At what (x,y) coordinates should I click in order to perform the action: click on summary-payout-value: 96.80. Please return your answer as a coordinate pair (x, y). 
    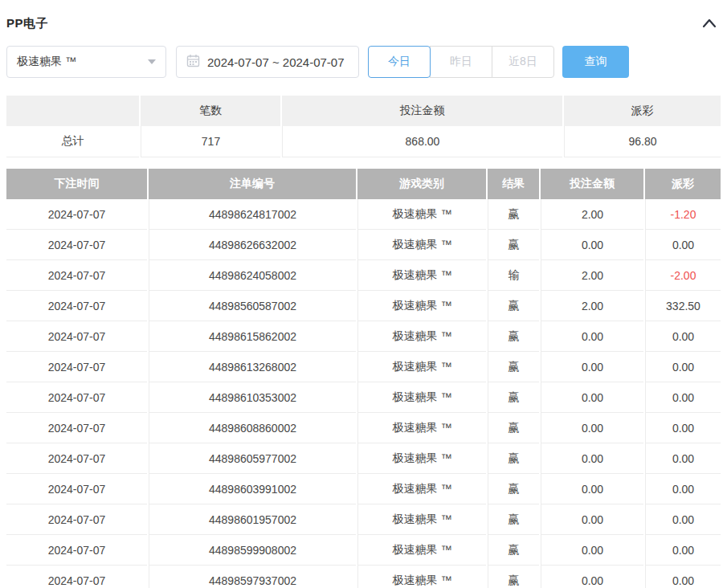
    Looking at the image, I should click on (643, 141).